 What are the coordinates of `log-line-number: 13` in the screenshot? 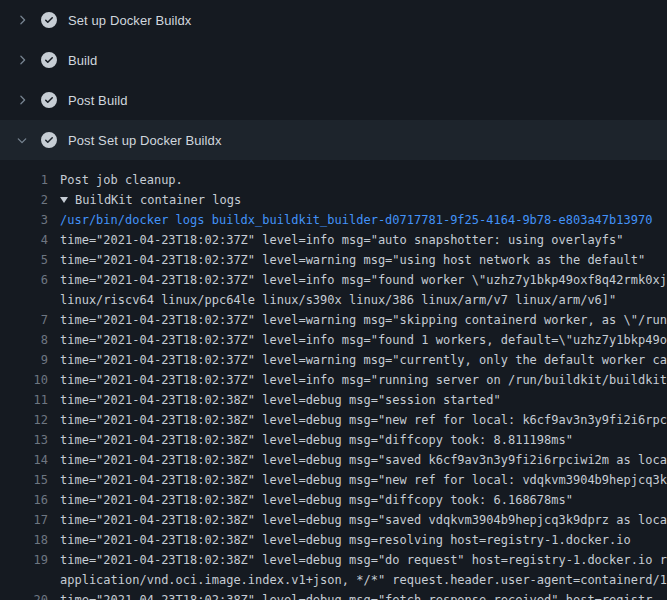 It's located at (24, 440).